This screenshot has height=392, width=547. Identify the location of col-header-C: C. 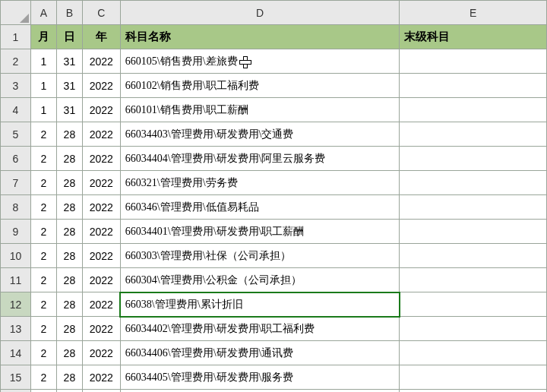
(101, 13).